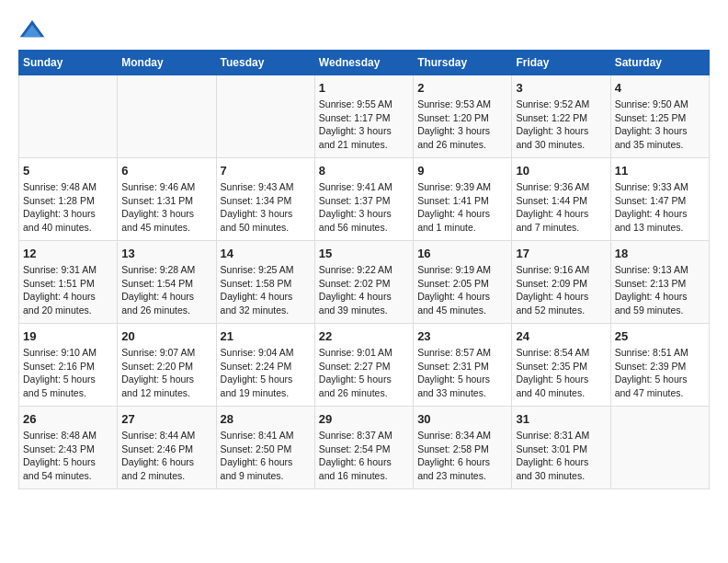  Describe the element at coordinates (364, 419) in the screenshot. I see `day-number: 29` at that location.